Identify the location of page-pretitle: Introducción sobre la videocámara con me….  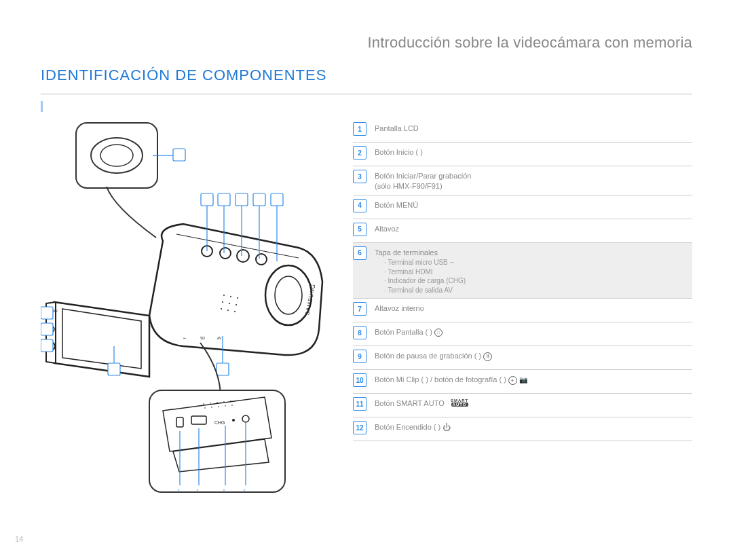
(366, 43).